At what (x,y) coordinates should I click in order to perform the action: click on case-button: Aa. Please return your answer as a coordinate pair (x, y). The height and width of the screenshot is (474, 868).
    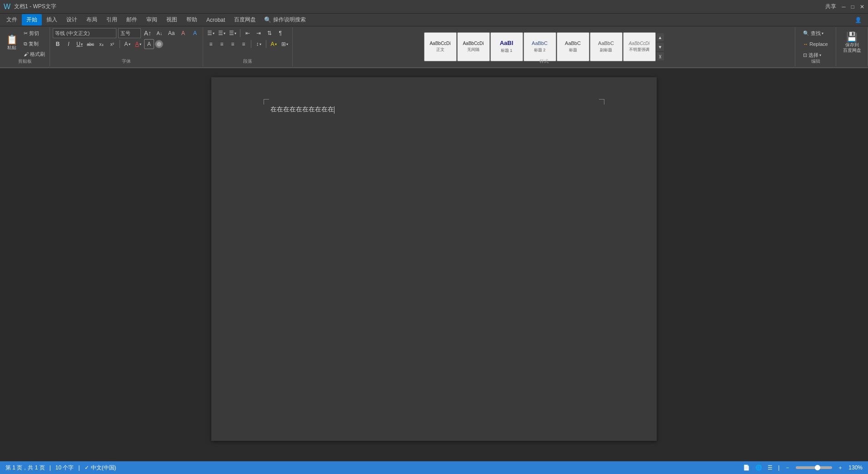
    Looking at the image, I should click on (171, 33).